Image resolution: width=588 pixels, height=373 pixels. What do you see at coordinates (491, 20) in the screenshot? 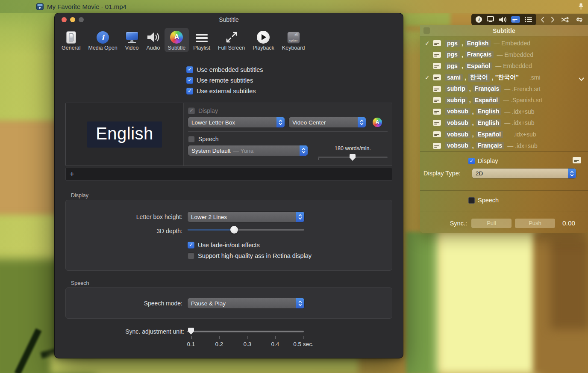
I see `monitor-icon` at bounding box center [491, 20].